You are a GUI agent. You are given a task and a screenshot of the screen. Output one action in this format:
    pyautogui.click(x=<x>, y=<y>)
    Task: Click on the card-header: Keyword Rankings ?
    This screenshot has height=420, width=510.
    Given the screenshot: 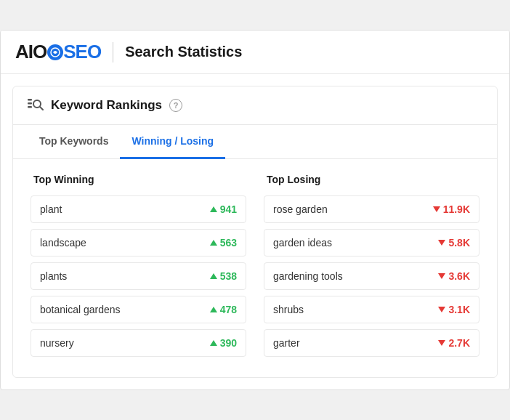 What is the action you would take?
    pyautogui.click(x=255, y=106)
    